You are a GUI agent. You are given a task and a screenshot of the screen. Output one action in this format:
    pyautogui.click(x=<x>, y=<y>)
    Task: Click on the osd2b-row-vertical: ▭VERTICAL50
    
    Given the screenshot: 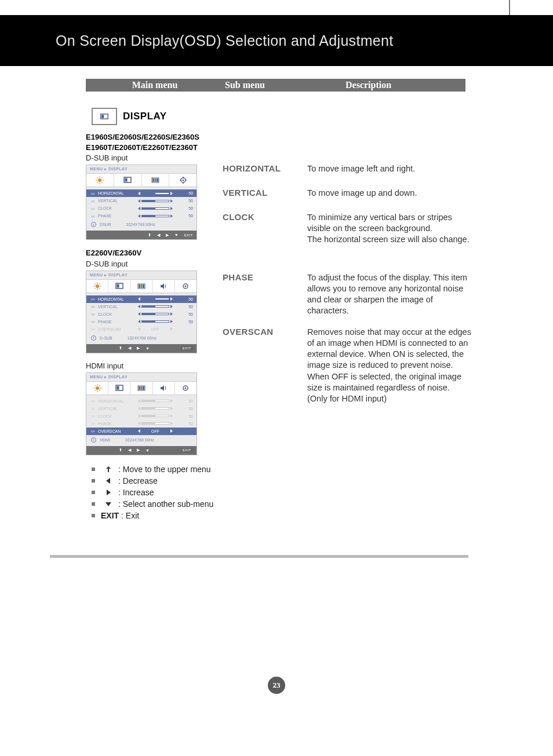 What is the action you would take?
    pyautogui.click(x=141, y=409)
    